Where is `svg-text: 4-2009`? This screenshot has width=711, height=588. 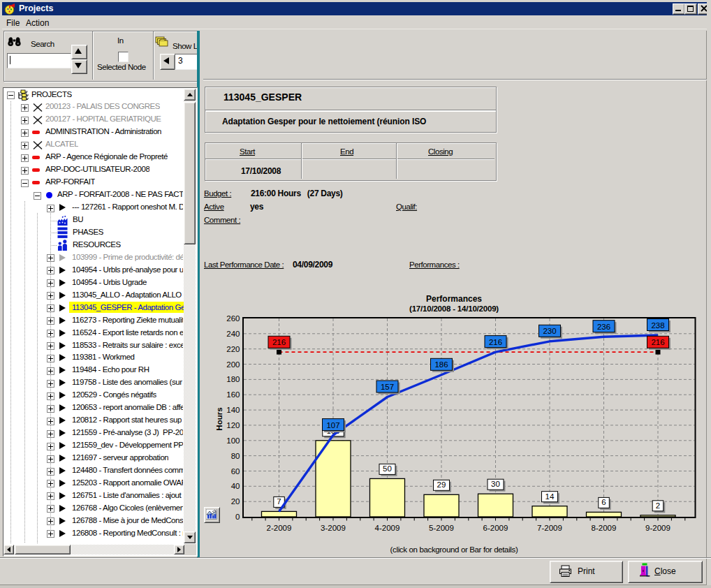 svg-text: 4-2009 is located at coordinates (388, 528).